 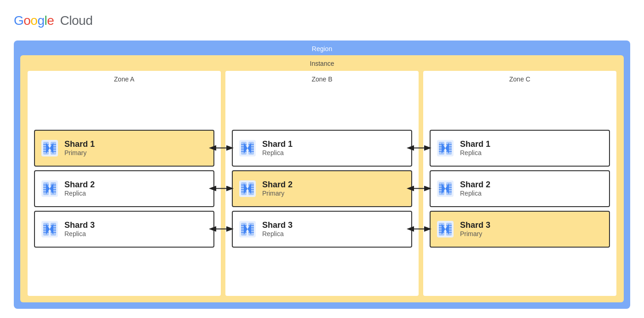 I want to click on zone-a-label: Zone A, so click(x=124, y=79).